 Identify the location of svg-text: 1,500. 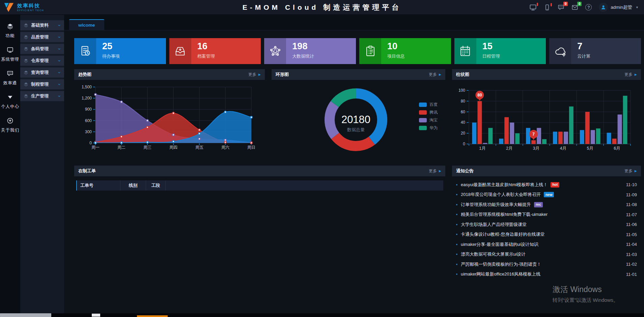
(87, 87).